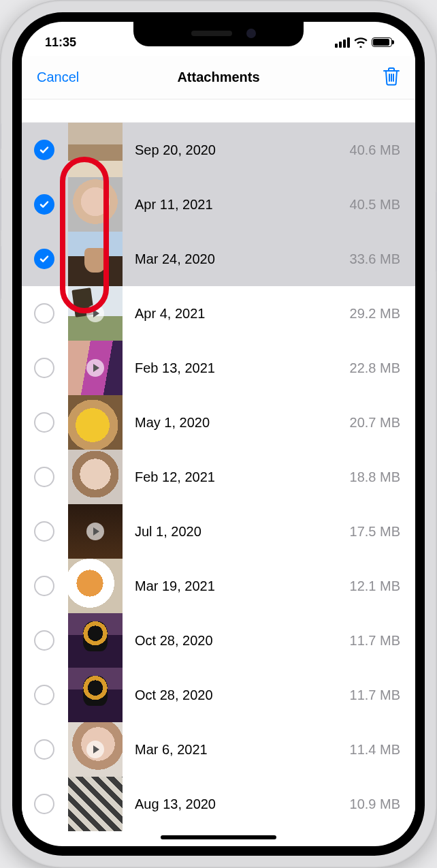 This screenshot has width=437, height=868. I want to click on home-indicator, so click(218, 837).